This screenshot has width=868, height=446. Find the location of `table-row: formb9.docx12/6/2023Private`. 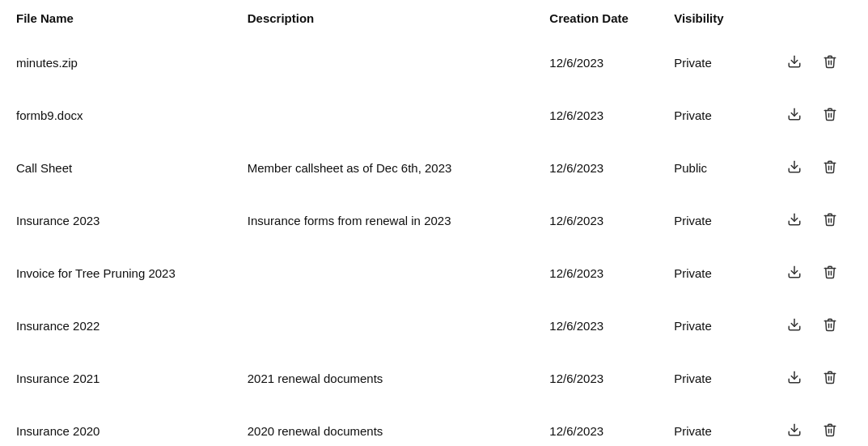

table-row: formb9.docx12/6/2023Private is located at coordinates (434, 115).